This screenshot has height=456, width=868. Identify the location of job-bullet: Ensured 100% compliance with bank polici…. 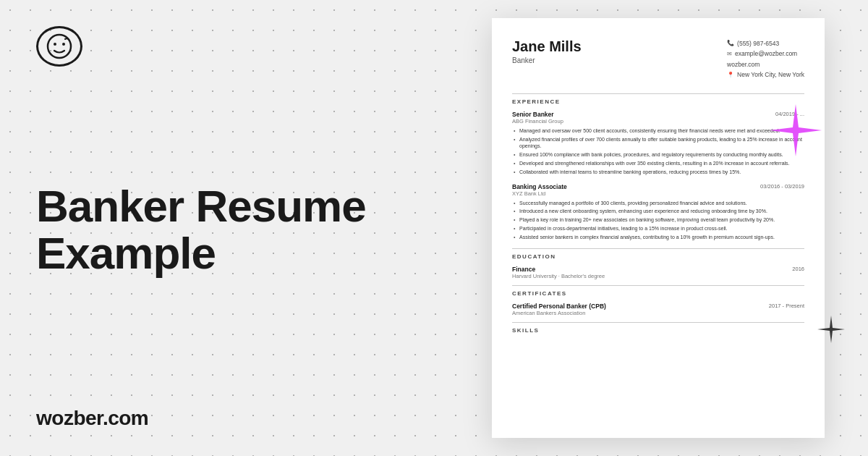
(658, 155).